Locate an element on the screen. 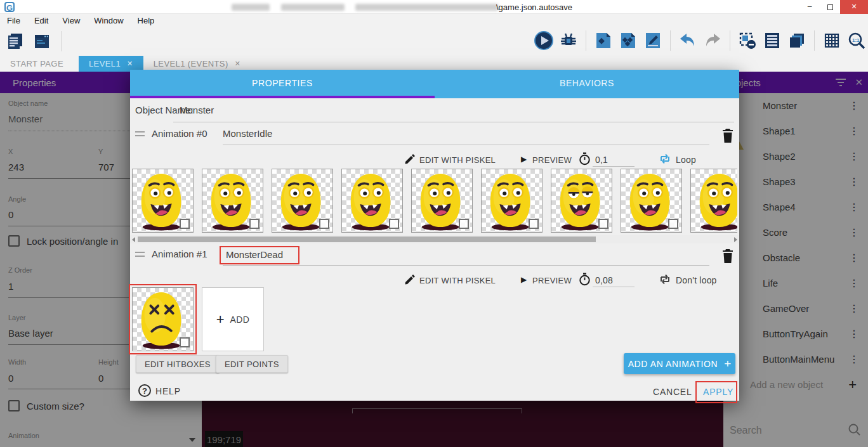  menubar: FileEditViewWindowHelp is located at coordinates (434, 20).